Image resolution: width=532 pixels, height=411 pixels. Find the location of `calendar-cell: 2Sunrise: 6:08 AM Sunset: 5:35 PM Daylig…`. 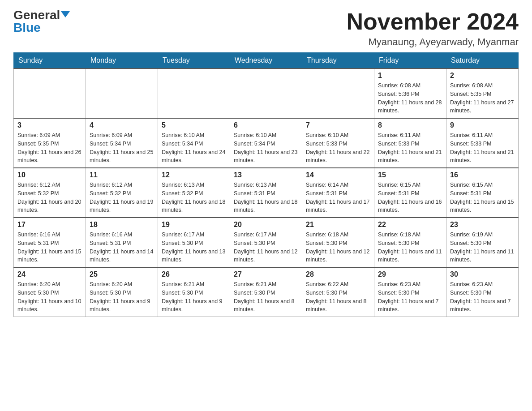

calendar-cell: 2Sunrise: 6:08 AM Sunset: 5:35 PM Daylig… is located at coordinates (483, 93).